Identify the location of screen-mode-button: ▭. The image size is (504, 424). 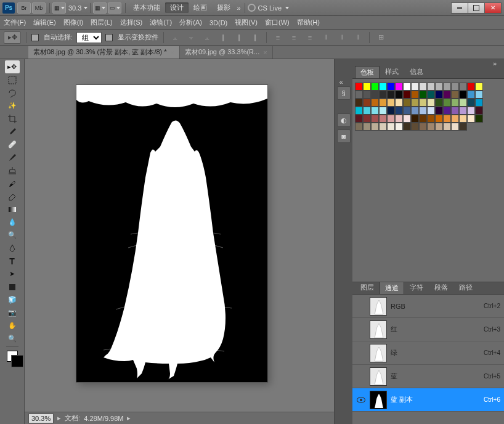
(115, 8).